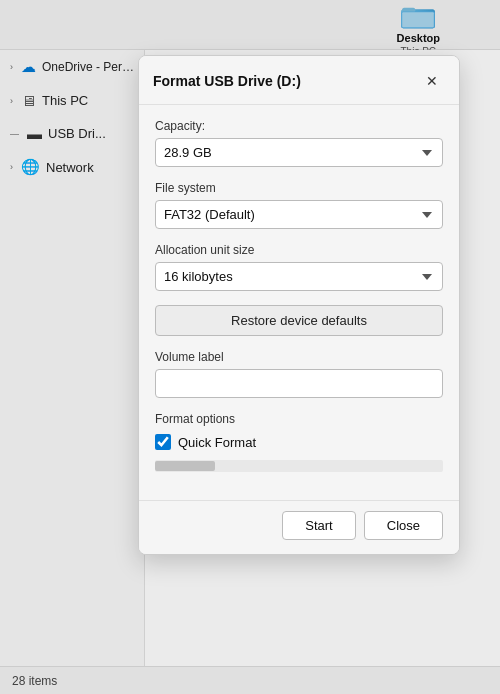  What do you see at coordinates (299, 419) in the screenshot?
I see `format-options-label: Format options` at bounding box center [299, 419].